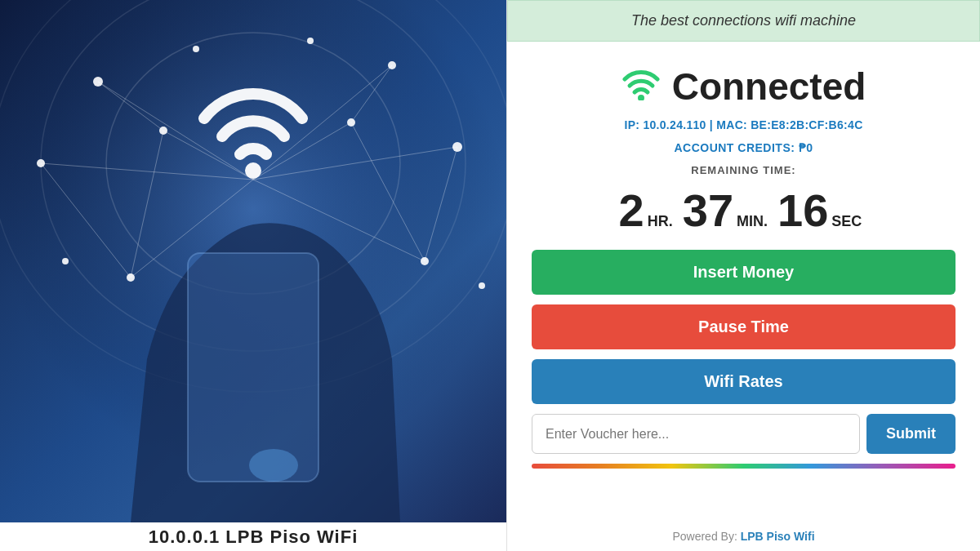  Describe the element at coordinates (803, 211) in the screenshot. I see `seconds-value: 16` at that location.